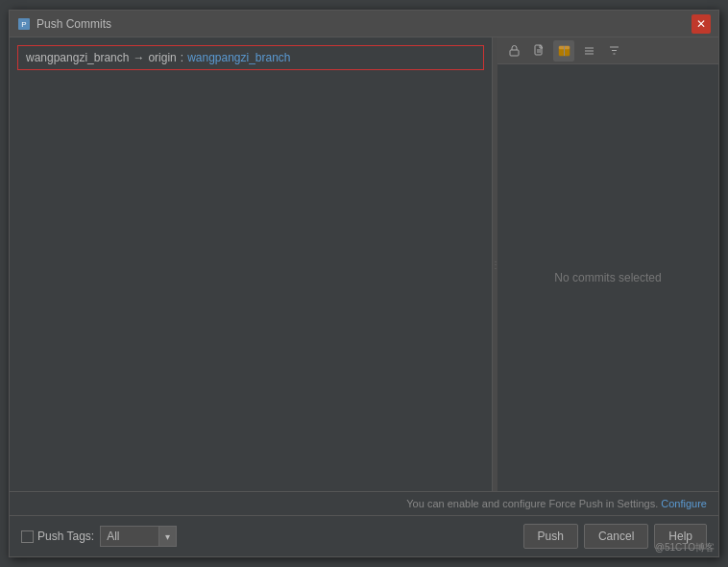  Describe the element at coordinates (74, 24) in the screenshot. I see `dialog-title: Push Commits` at that location.